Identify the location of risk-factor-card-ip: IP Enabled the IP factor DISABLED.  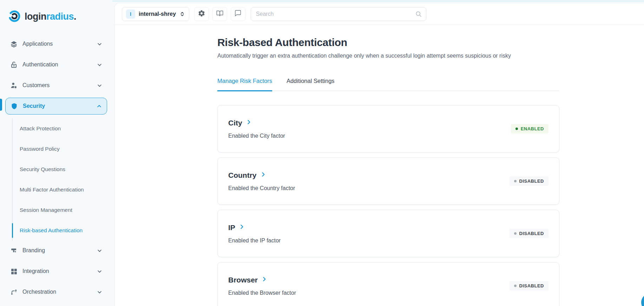
(388, 233).